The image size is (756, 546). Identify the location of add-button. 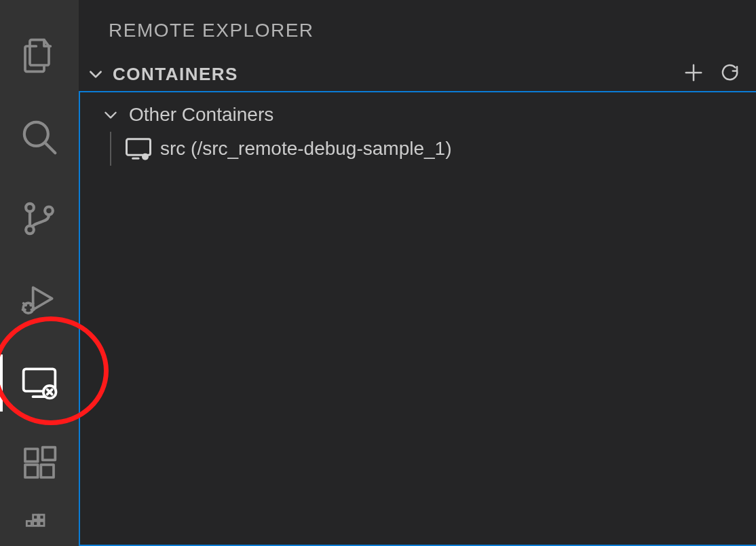
(694, 74).